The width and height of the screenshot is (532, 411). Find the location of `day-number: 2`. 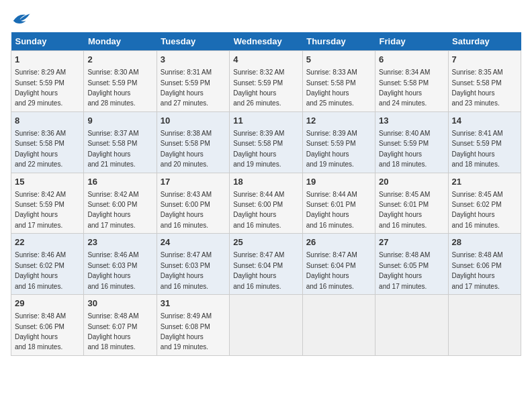

day-number: 2 is located at coordinates (120, 60).